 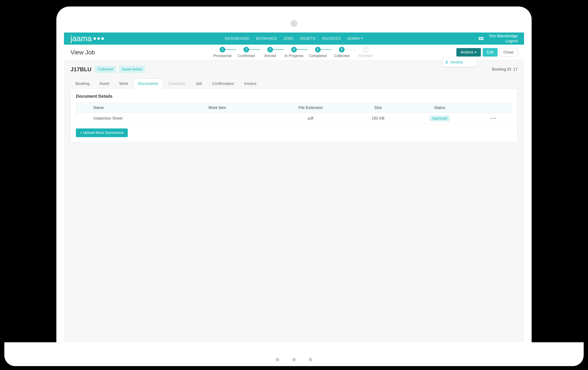 I want to click on step-provisional: 1 Provisional, so click(x=222, y=52).